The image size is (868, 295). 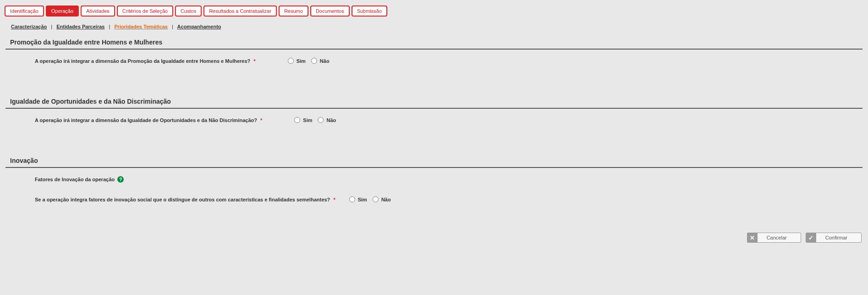 What do you see at coordinates (293, 11) in the screenshot?
I see `tab-resumo: Resumo` at bounding box center [293, 11].